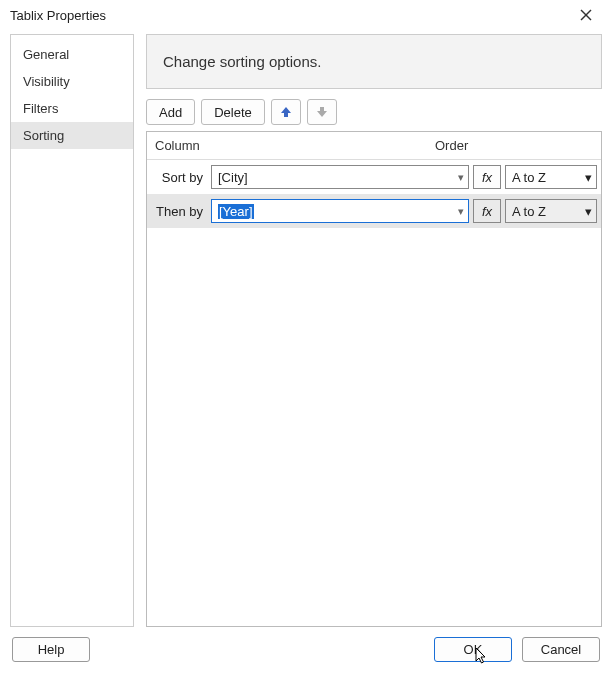 This screenshot has width=612, height=676. Describe the element at coordinates (72, 108) in the screenshot. I see `sidebar-item-filters: Filters` at that location.